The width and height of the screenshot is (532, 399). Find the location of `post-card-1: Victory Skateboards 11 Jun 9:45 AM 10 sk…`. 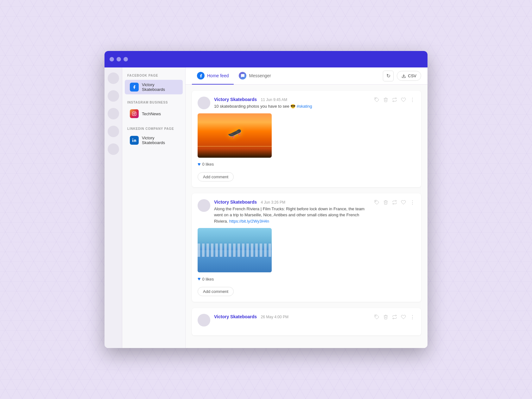

post-card-1: Victory Skateboards 11 Jun 9:45 AM 10 sk… is located at coordinates (307, 139).